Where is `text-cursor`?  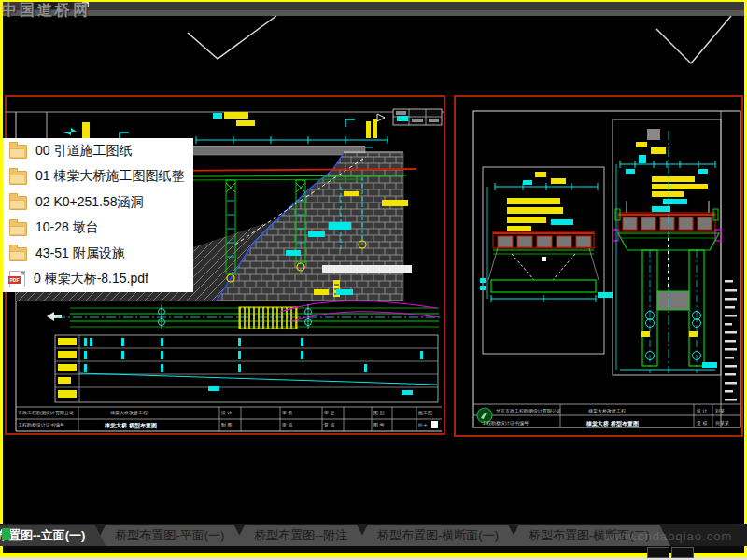
text-cursor is located at coordinates (435, 425).